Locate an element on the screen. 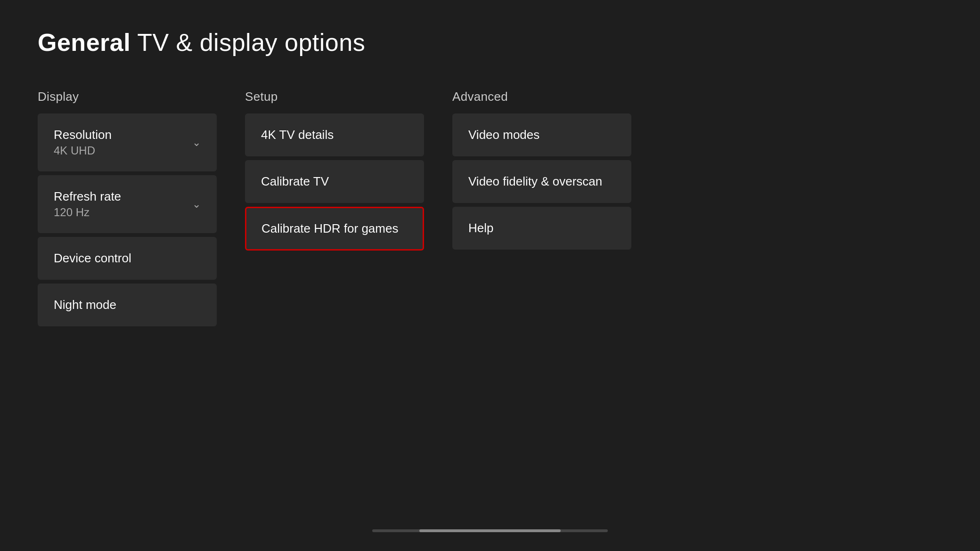  menu-item-label-calibrate-hdr: Calibrate HDR for games is located at coordinates (330, 229).